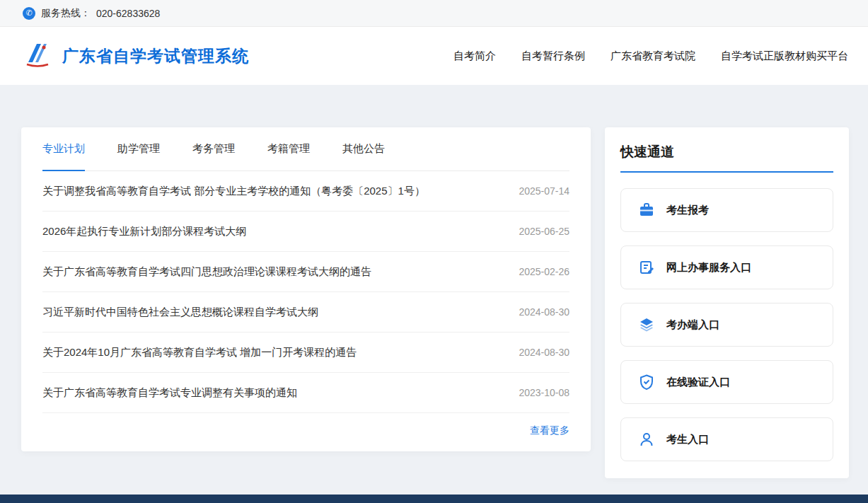 The image size is (868, 503). Describe the element at coordinates (698, 382) in the screenshot. I see `quick-link-label: 在线验证入口` at that location.